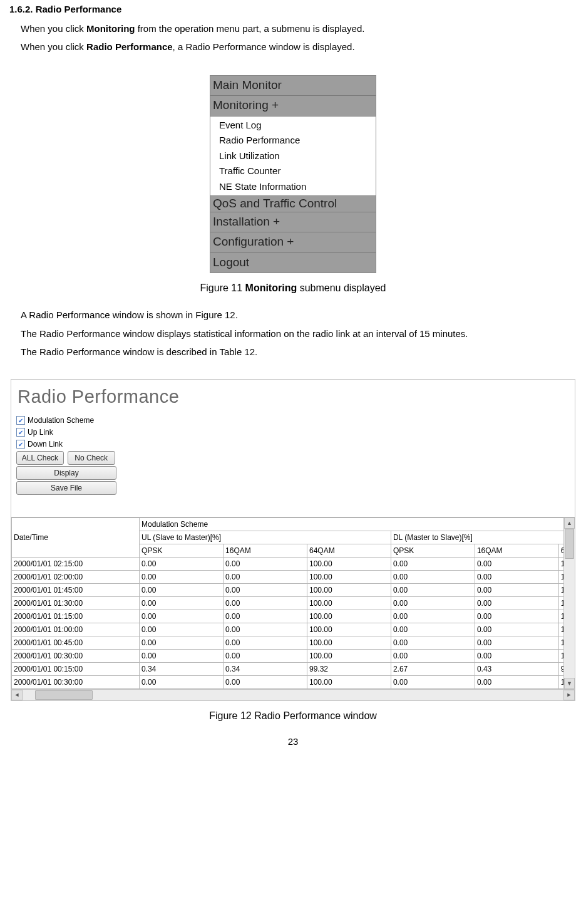  I want to click on text: , a Radio Performance window is displaye…, so click(264, 46).